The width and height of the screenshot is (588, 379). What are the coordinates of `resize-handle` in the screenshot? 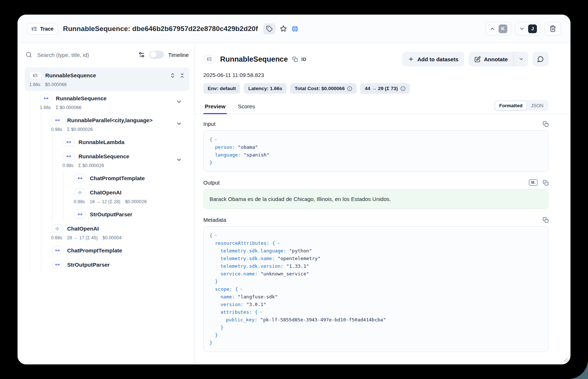 It's located at (566, 360).